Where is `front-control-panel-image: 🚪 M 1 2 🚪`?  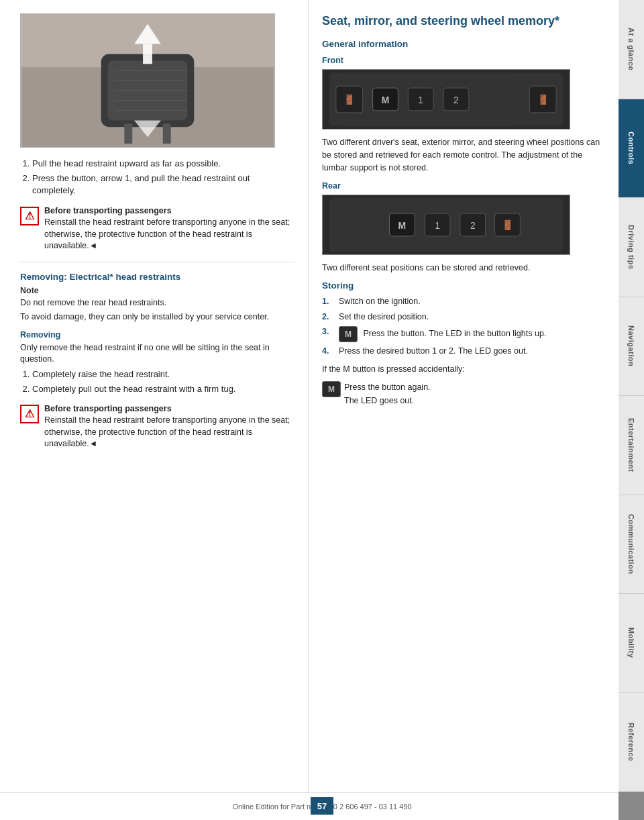 front-control-panel-image: 🚪 M 1 2 🚪 is located at coordinates (446, 99).